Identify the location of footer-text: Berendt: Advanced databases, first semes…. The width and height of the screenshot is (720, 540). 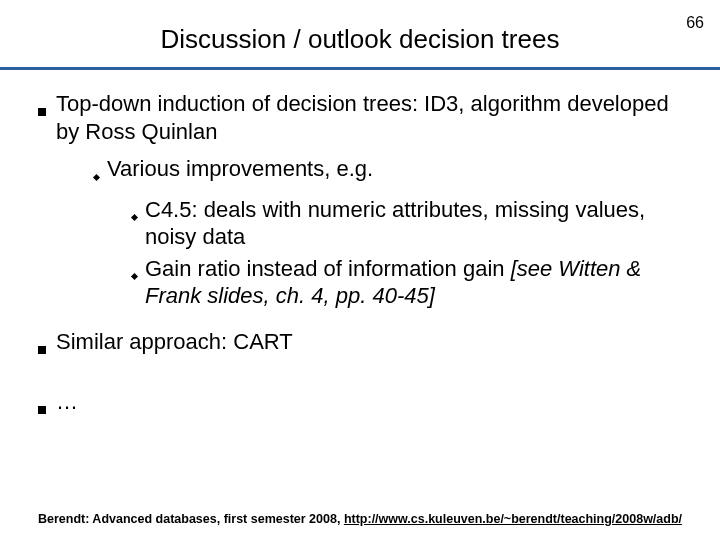
(191, 519).